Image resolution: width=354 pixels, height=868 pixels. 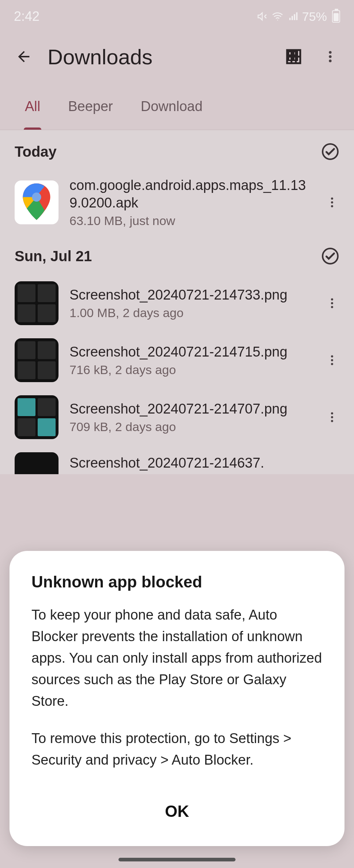 I want to click on file-info: Screenshot_20240721-214733.png 1.00 MB, …, so click(x=190, y=303).